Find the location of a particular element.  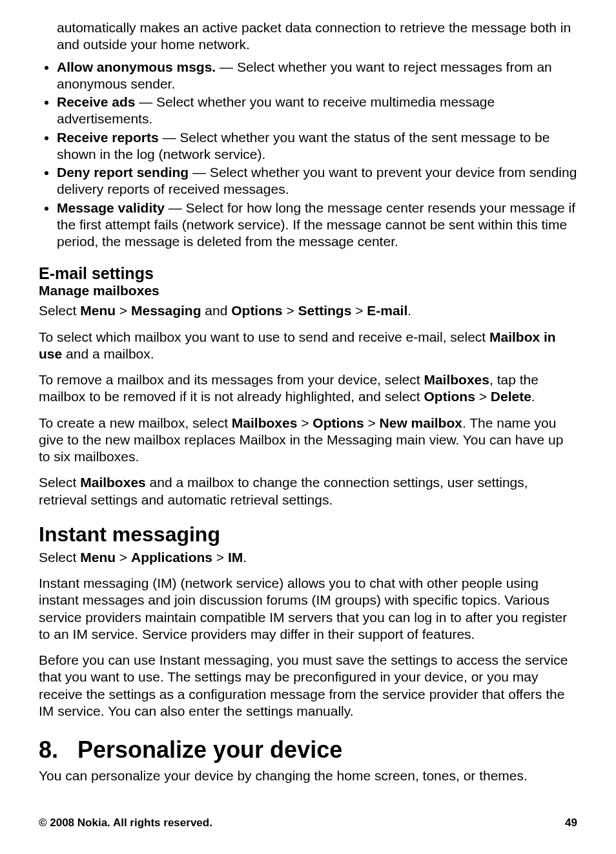

text: To remove a mailbox and its messages fro… is located at coordinates (231, 380).